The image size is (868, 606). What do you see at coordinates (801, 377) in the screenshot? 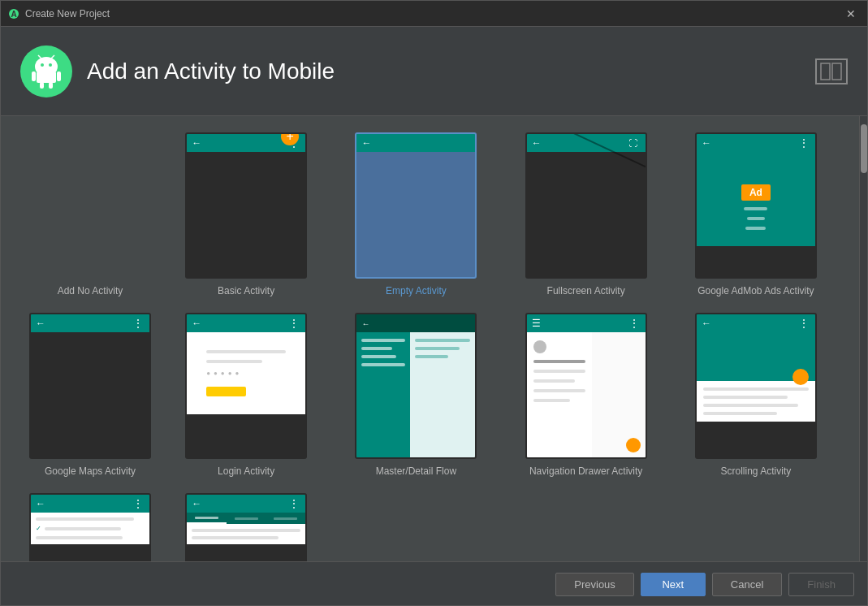
I see `scrolling-fab` at bounding box center [801, 377].